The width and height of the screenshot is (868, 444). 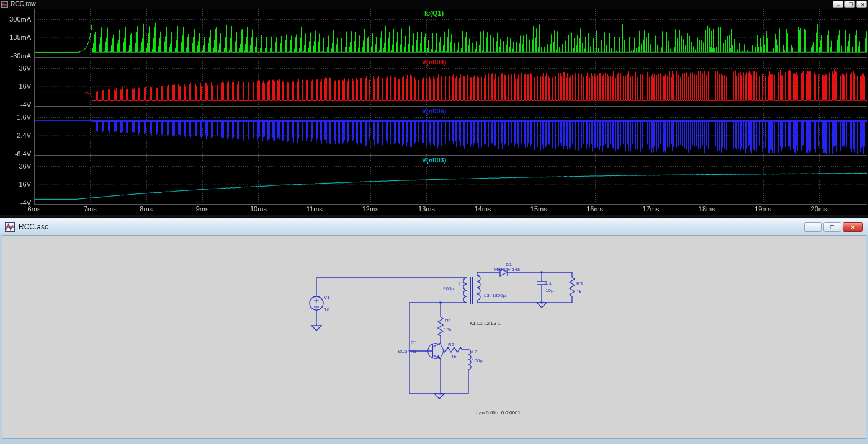 I want to click on inductor-l2, so click(x=470, y=360).